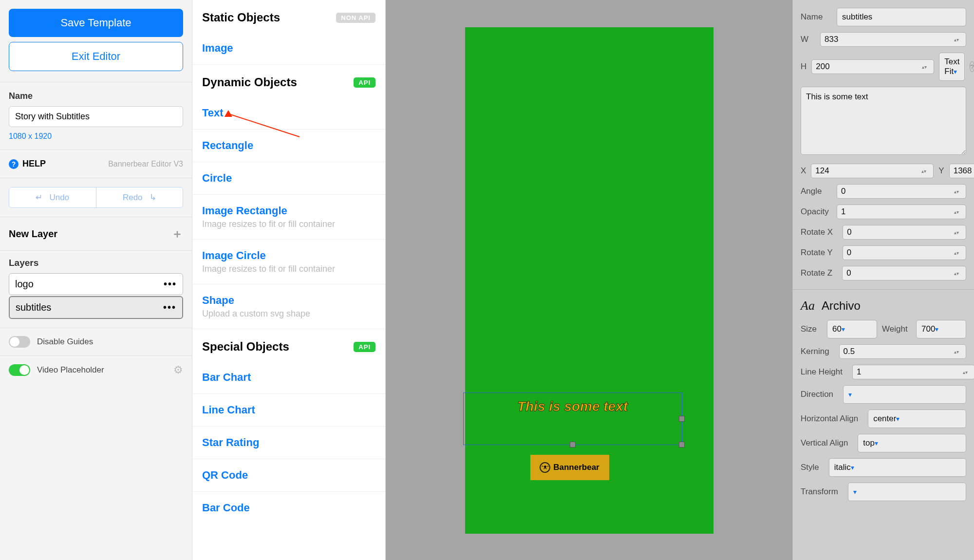  What do you see at coordinates (19, 370) in the screenshot?
I see `video-placeholder-toggle` at bounding box center [19, 370].